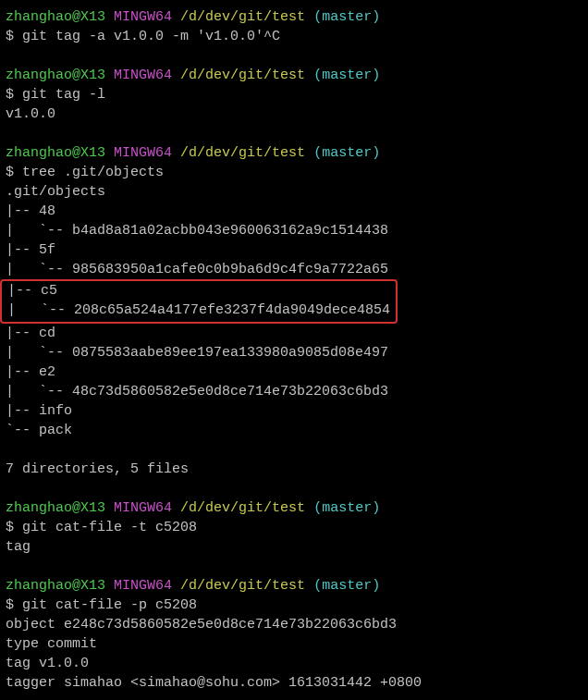  Describe the element at coordinates (294, 431) in the screenshot. I see `tree-line: `-- pack` at that location.